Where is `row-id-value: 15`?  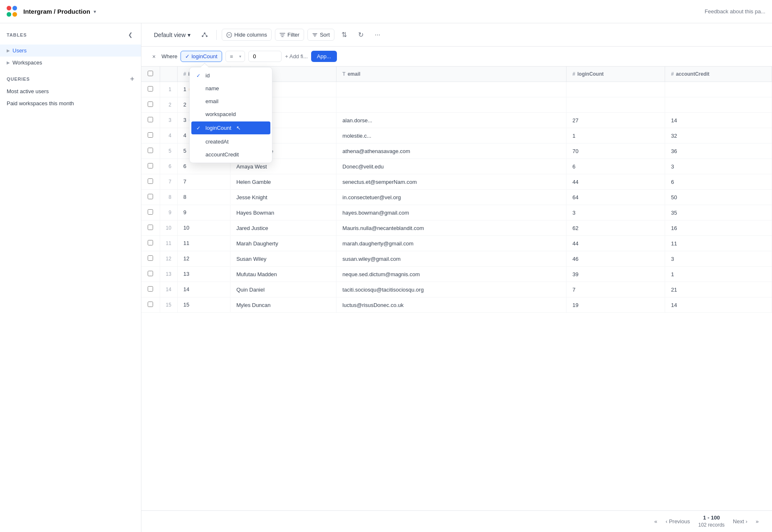 row-id-value: 15 is located at coordinates (186, 304).